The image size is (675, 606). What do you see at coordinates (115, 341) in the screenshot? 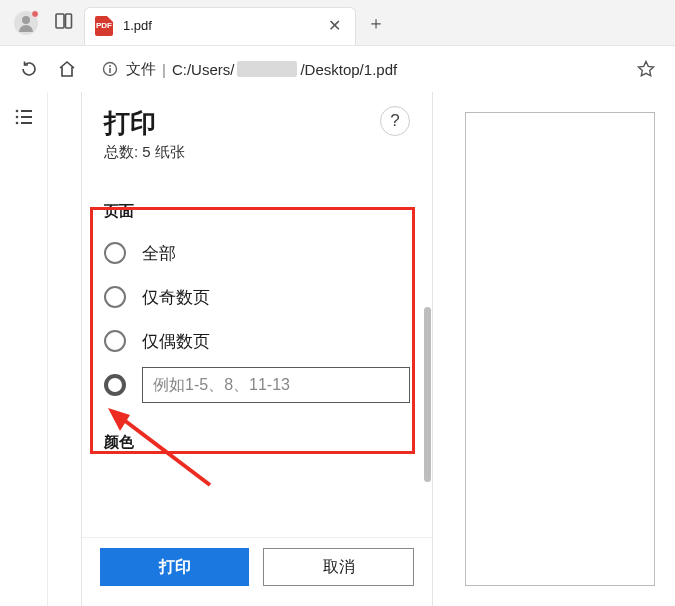
I see `pages-radio-even` at bounding box center [115, 341].